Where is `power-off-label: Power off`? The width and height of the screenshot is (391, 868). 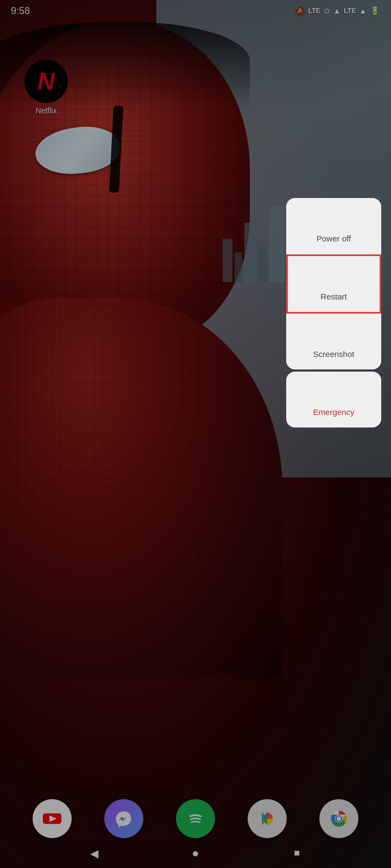 power-off-label: Power off is located at coordinates (333, 239).